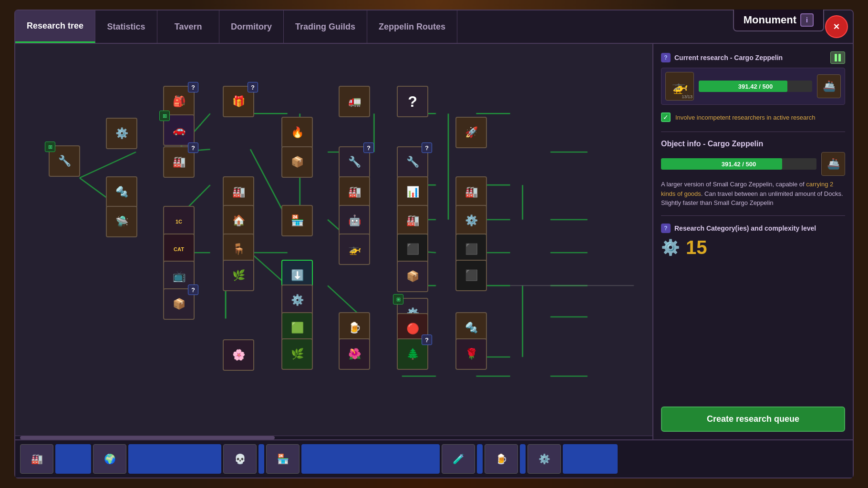 Image resolution: width=868 pixels, height=488 pixels. Describe the element at coordinates (544, 459) in the screenshot. I see `timeline-item: ⚙️` at that location.